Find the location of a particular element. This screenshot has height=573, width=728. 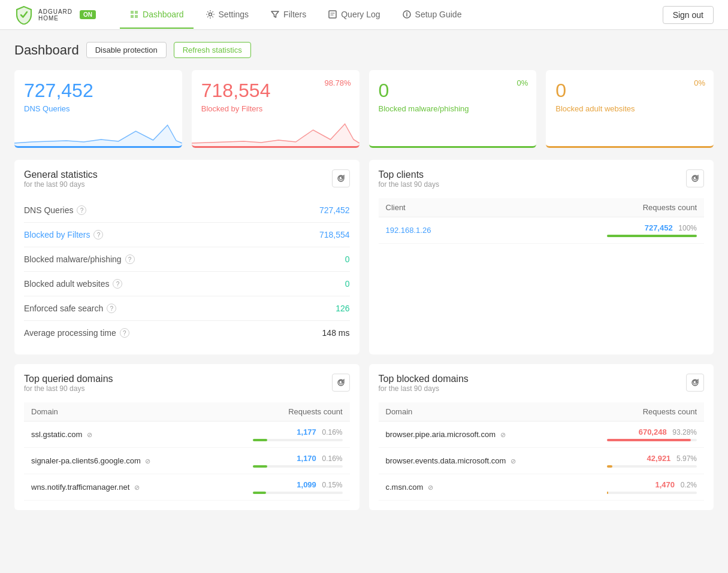

general-stats-refresh-button is located at coordinates (341, 178).